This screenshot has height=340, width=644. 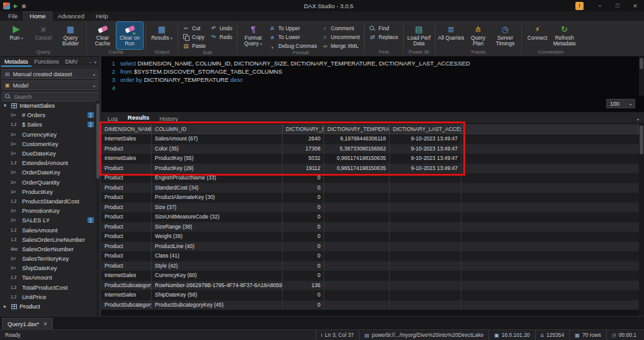 What do you see at coordinates (48, 268) in the screenshot?
I see `tree-column-shipdatekey: 1²³ShipDateKey` at bounding box center [48, 268].